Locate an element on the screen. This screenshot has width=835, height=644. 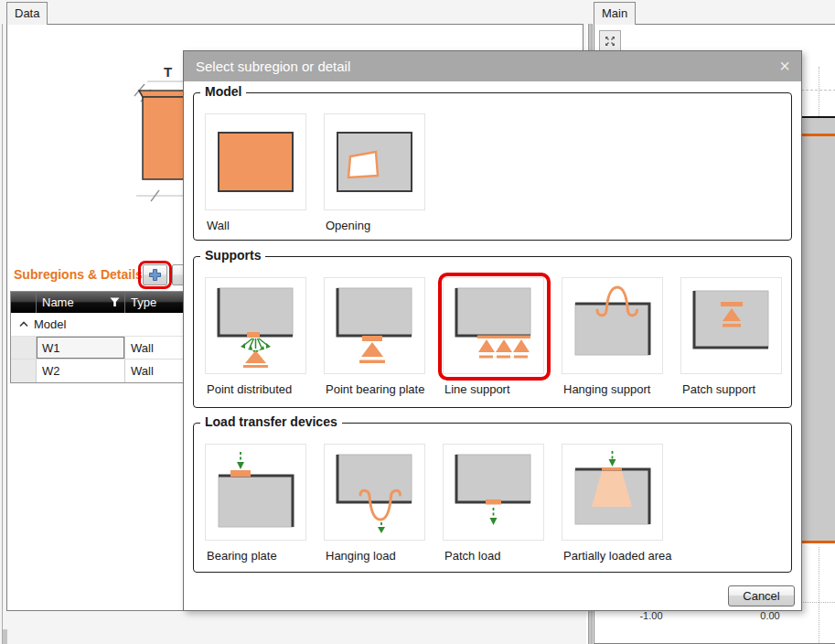
fit-view-button is located at coordinates (610, 41).